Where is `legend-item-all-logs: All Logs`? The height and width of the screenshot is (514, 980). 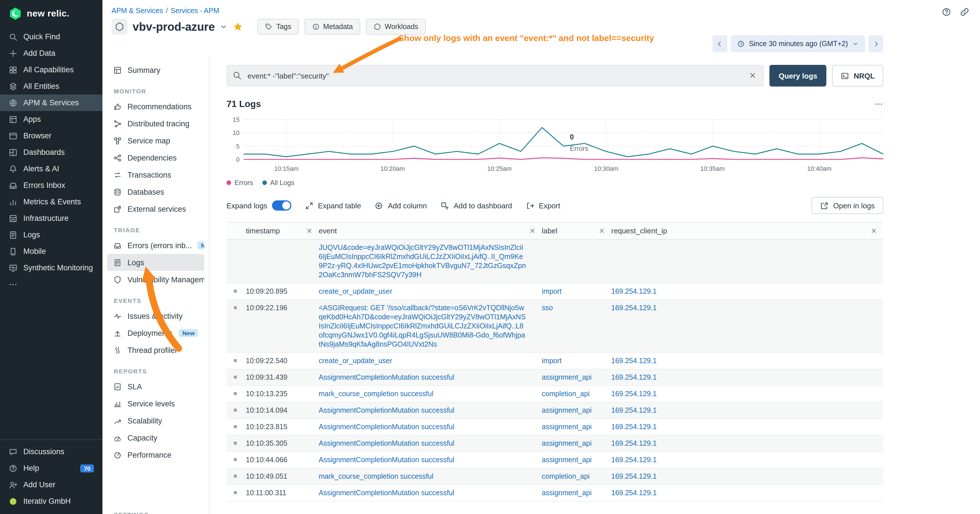 legend-item-all-logs: All Logs is located at coordinates (278, 183).